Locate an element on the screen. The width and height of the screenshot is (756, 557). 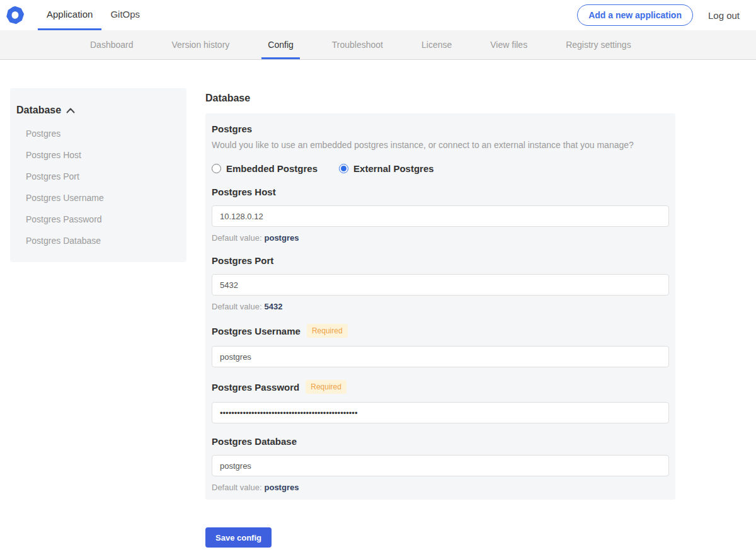
top-tab-application: Application is located at coordinates (69, 15).